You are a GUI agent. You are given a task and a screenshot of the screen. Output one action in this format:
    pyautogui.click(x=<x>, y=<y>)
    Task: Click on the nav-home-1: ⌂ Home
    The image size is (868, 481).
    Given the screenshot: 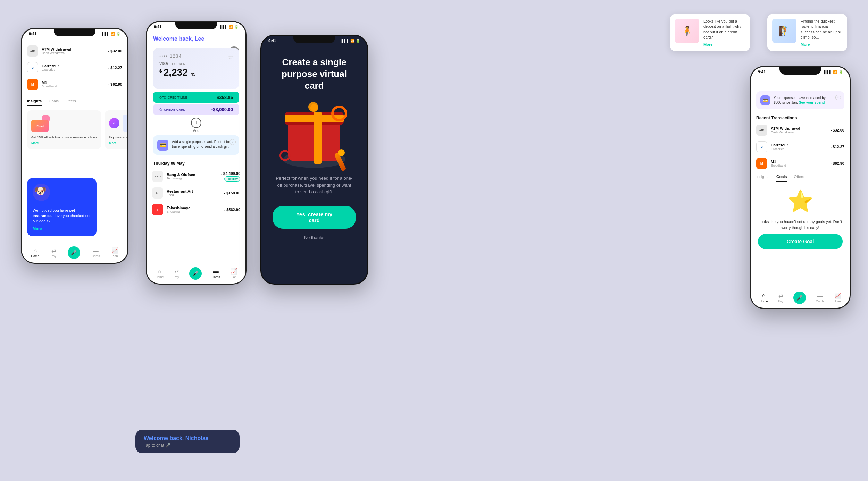 What is the action you would take?
    pyautogui.click(x=35, y=253)
    